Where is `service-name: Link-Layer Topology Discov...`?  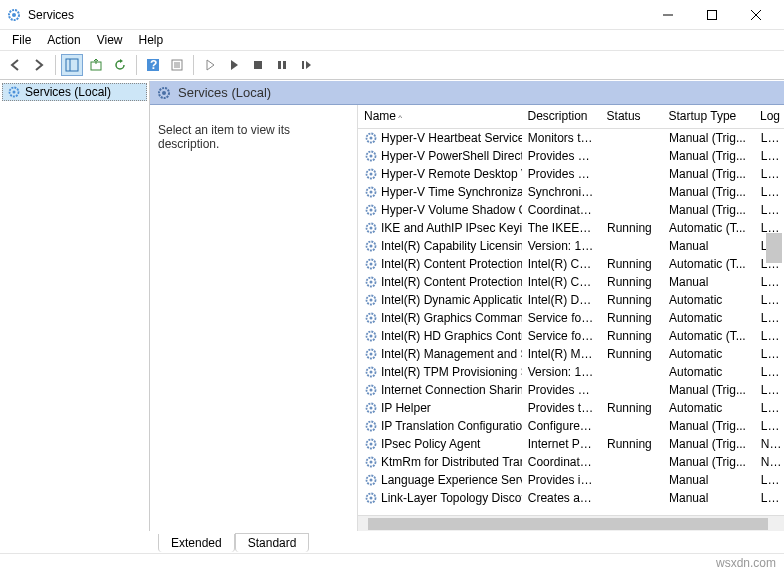
service-name: Link-Layer Topology Discov... is located at coordinates (452, 498).